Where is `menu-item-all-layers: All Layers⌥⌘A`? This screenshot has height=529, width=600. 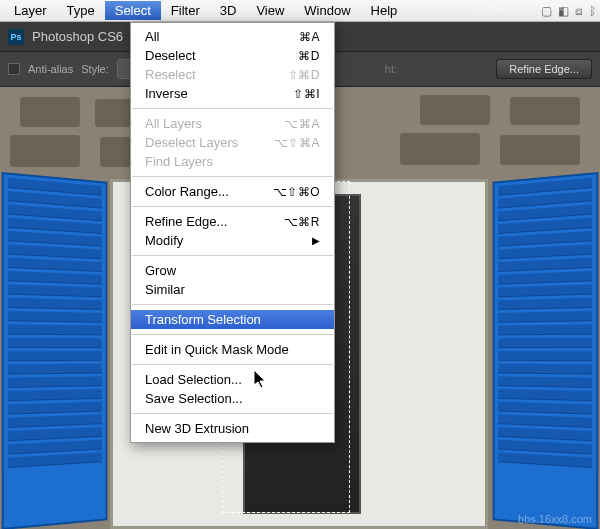
menu-item-all-layers: All Layers⌥⌘A is located at coordinates (232, 124).